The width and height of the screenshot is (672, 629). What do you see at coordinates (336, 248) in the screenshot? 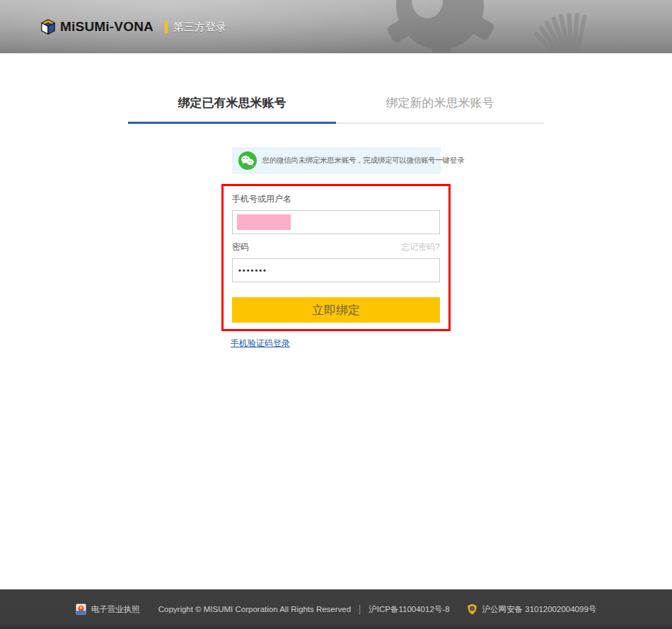
I see `password-label-row: 密码 忘记密码?` at bounding box center [336, 248].